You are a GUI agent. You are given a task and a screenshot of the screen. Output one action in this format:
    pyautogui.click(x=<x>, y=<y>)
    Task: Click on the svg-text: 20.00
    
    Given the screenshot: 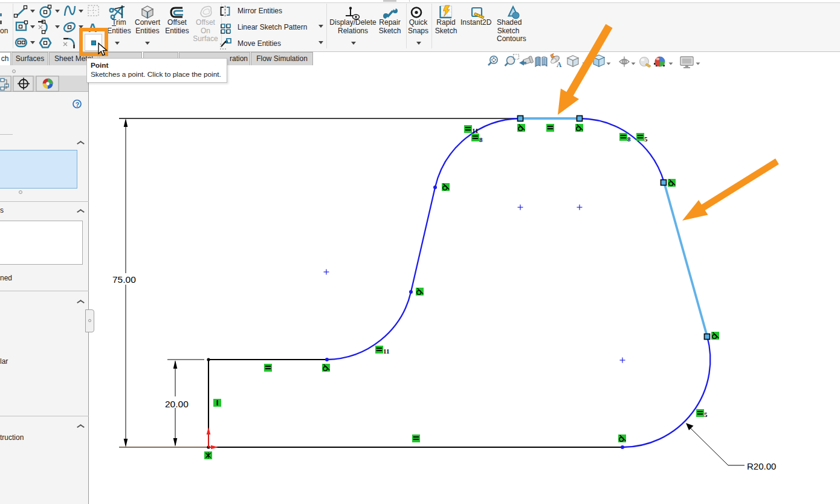 What is the action you would take?
    pyautogui.click(x=176, y=404)
    